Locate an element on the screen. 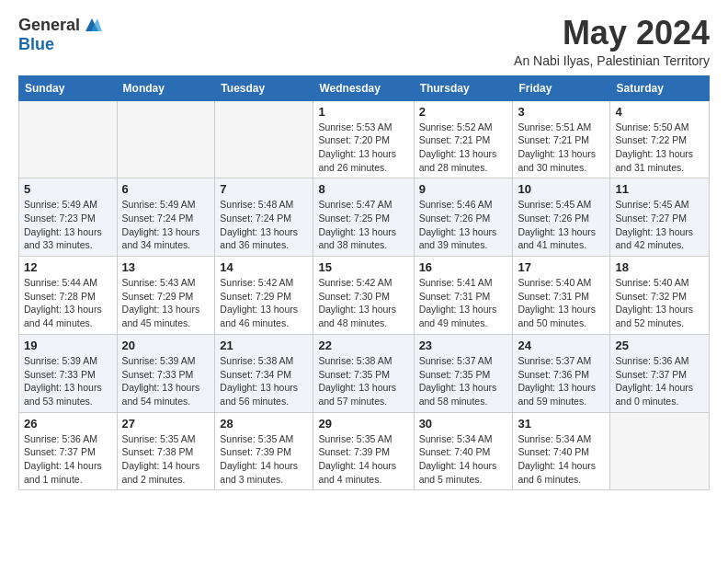 The height and width of the screenshot is (563, 728). day-info: Sunrise: 5:38 AMSunset: 7:35 PMDaylight:… is located at coordinates (363, 381).